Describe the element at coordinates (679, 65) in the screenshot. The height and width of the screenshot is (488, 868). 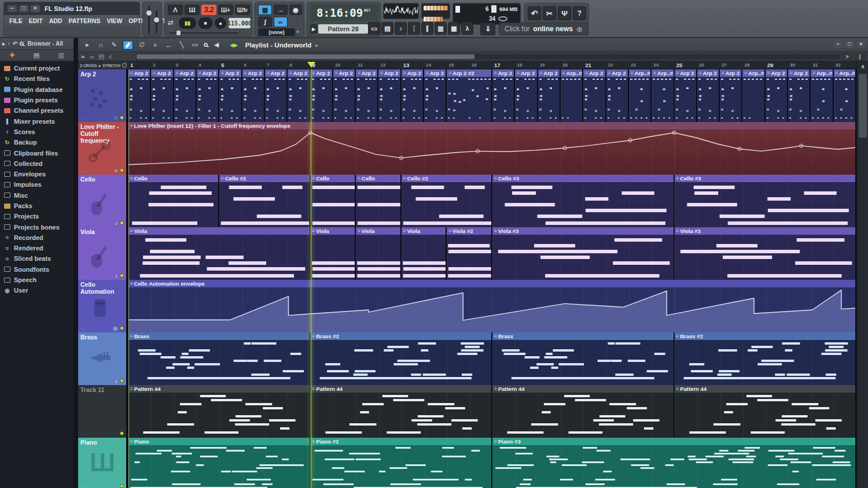
I see `ruler-bar-number: 25` at that location.